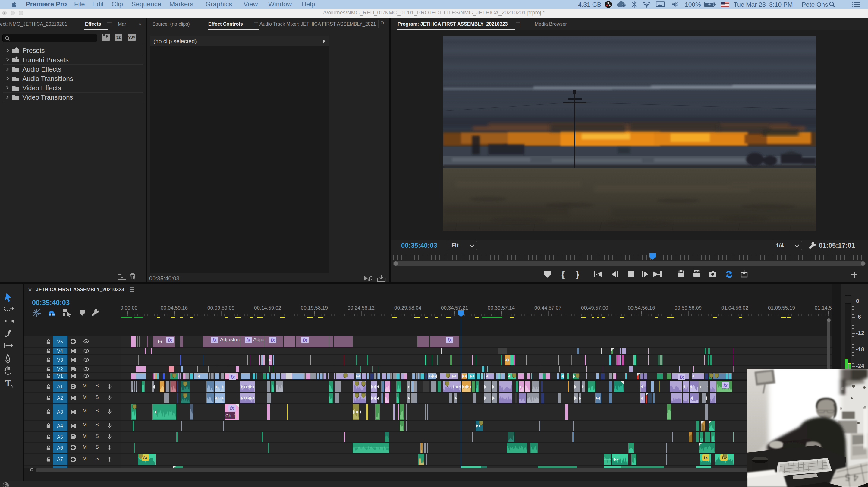  I want to click on svg-text: 01:14:55:12, so click(824, 308).